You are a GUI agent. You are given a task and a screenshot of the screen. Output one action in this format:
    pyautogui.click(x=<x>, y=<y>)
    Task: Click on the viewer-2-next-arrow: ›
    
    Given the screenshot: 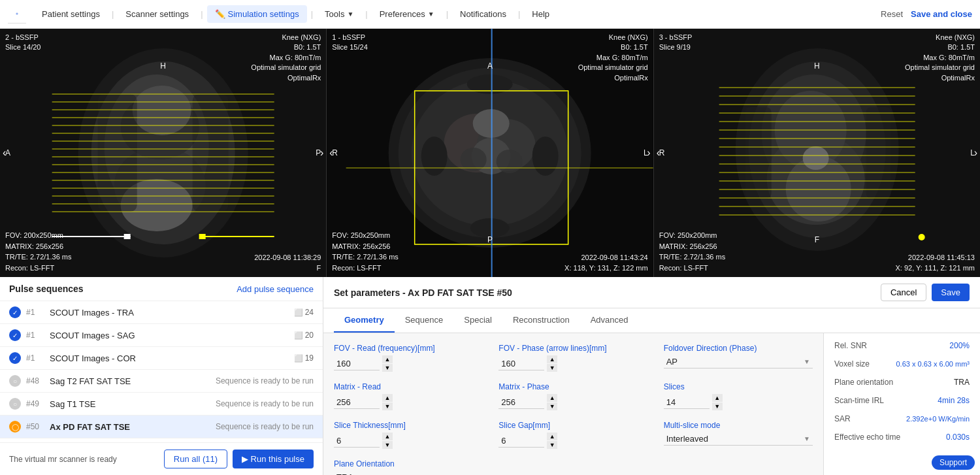 What is the action you would take?
    pyautogui.click(x=648, y=153)
    